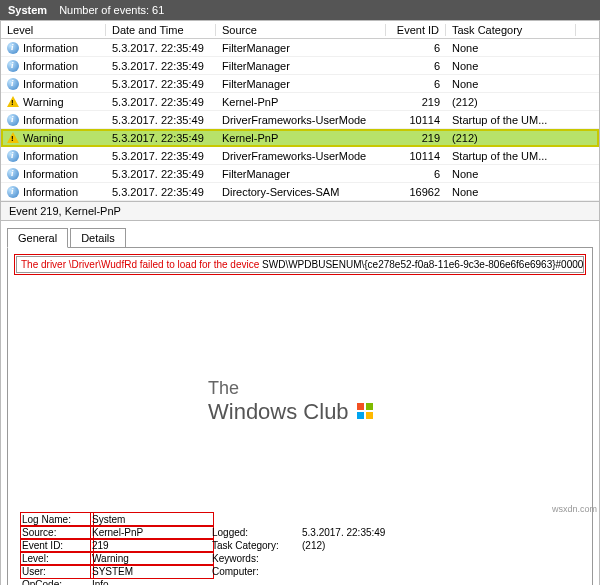 The height and width of the screenshot is (585, 600). What do you see at coordinates (152, 558) in the screenshot?
I see `prop-level-value: Warning` at bounding box center [152, 558].